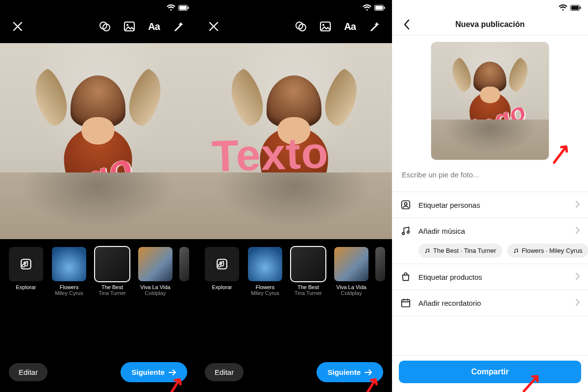 The width and height of the screenshot is (588, 392). Describe the element at coordinates (490, 24) in the screenshot. I see `page-title: Nueva publicación` at that location.